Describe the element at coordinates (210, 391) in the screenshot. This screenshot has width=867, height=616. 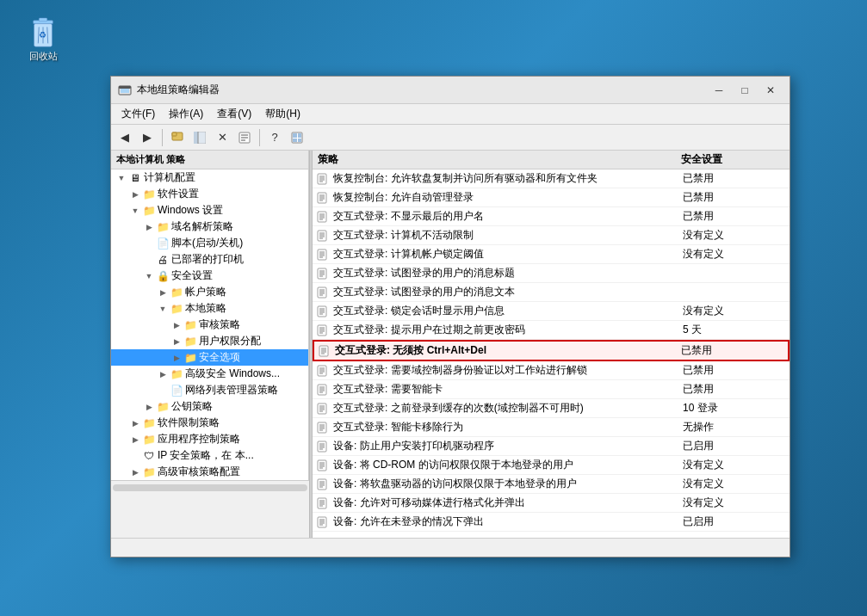
I see `tree-item-network-list: 📄 网络列表管理器策略` at that location.